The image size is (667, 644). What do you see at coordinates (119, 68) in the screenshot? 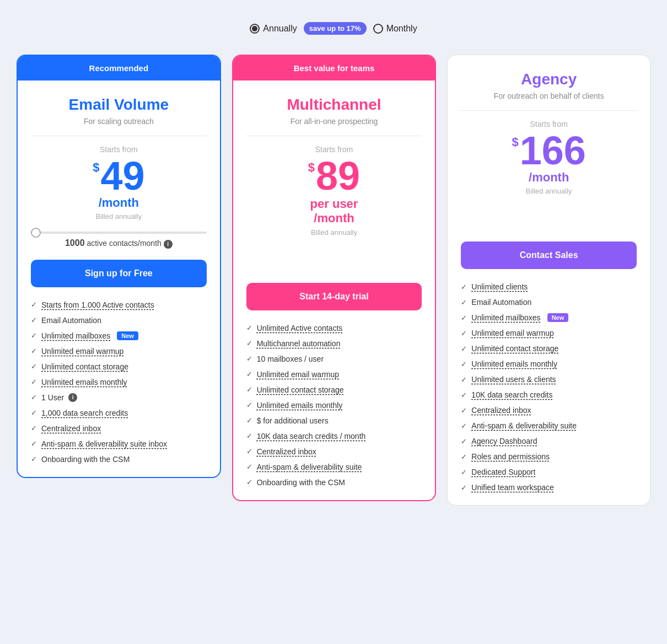
I see `recommended-badge: Recommended` at bounding box center [119, 68].